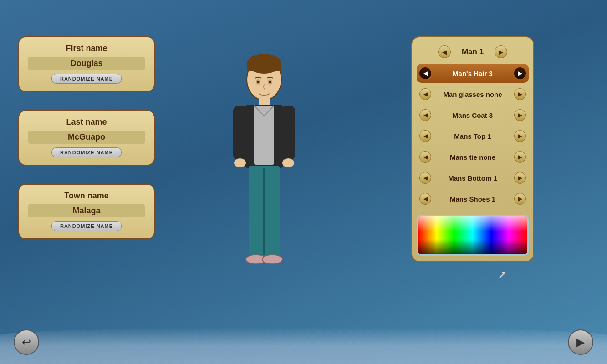 This screenshot has width=607, height=364. What do you see at coordinates (473, 178) in the screenshot?
I see `option-row-bottom: ◀ Mans Bottom 1 ▶` at bounding box center [473, 178].